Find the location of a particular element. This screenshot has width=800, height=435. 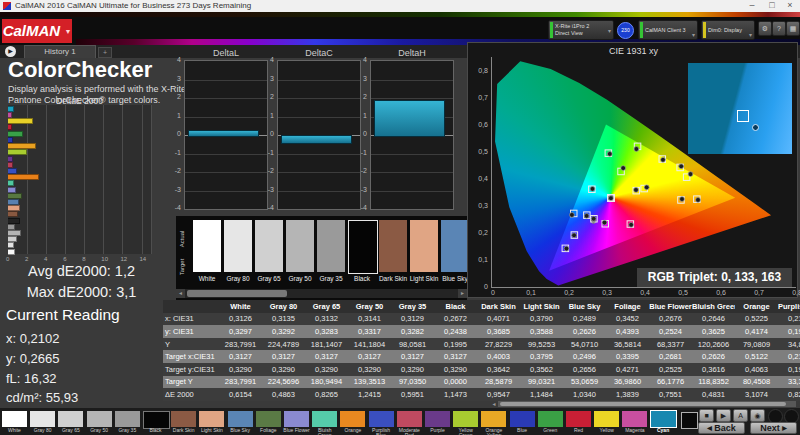

axis-tick: 6 is located at coordinates (64, 259).